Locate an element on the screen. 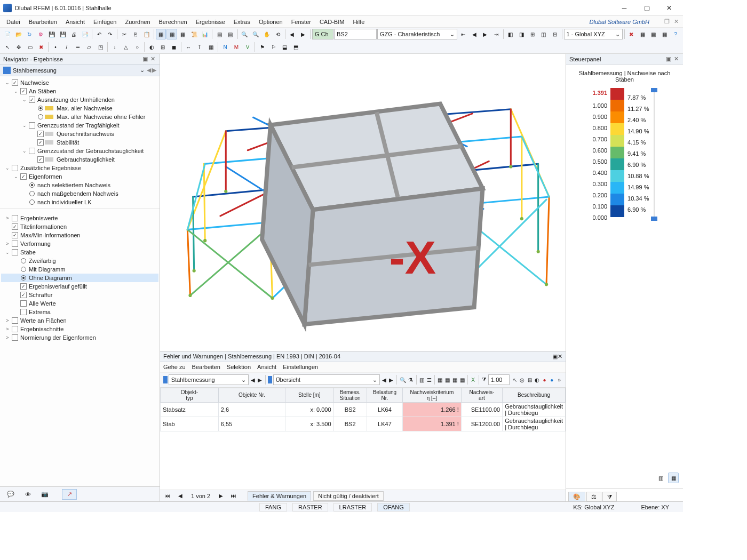 The height and width of the screenshot is (560, 747). menu-extras: Extras is located at coordinates (242, 22).